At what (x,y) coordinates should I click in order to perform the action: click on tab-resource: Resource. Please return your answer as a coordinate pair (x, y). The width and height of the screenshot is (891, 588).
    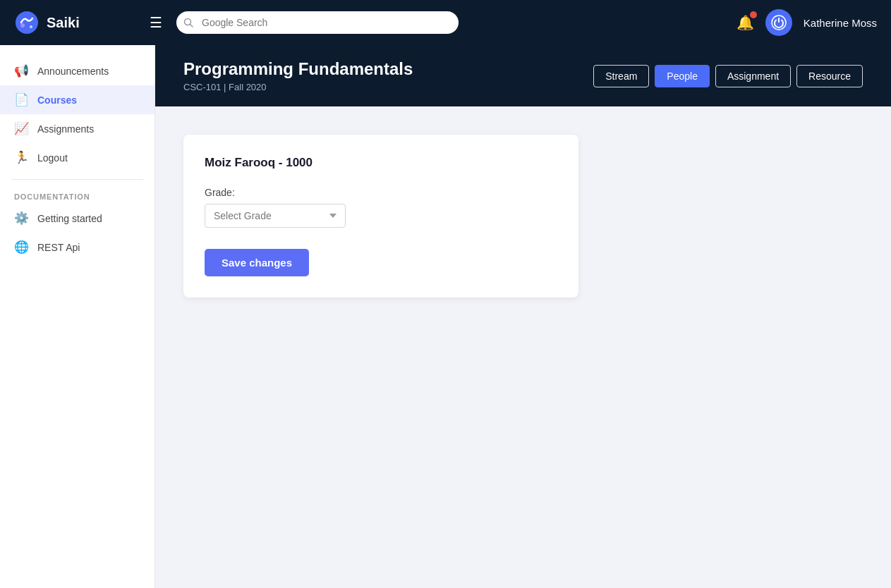
    Looking at the image, I should click on (830, 76).